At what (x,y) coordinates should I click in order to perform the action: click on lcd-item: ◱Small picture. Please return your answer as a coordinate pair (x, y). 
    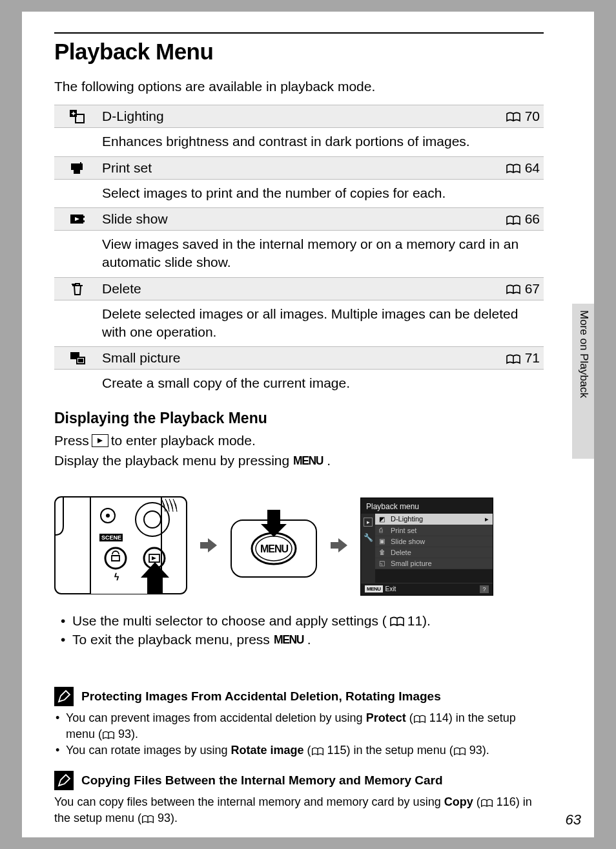
    Looking at the image, I should click on (434, 563).